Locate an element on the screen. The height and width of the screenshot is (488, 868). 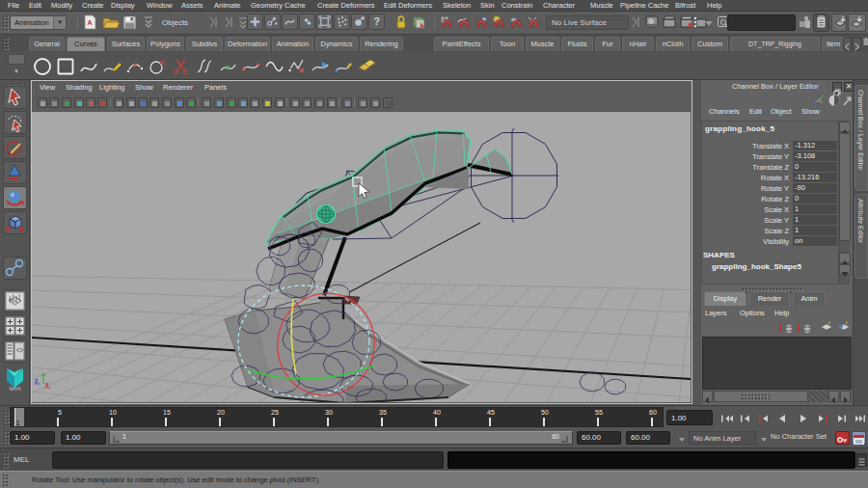
svg-text: MAYA is located at coordinates (14, 390).